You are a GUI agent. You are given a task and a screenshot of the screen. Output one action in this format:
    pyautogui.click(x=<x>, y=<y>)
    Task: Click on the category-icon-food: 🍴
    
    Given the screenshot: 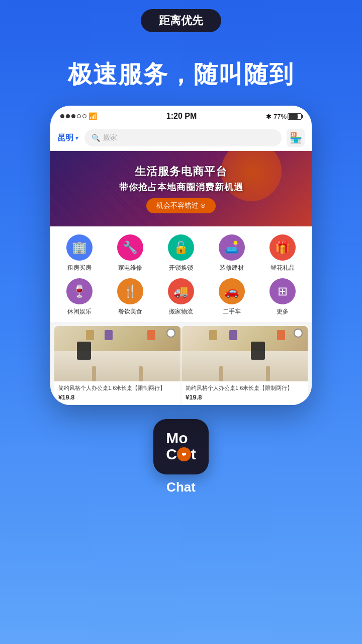 What is the action you would take?
    pyautogui.click(x=130, y=291)
    